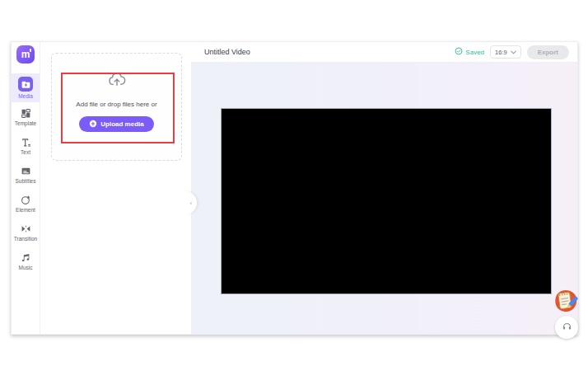 This screenshot has height=376, width=588. Describe the element at coordinates (26, 233) in the screenshot. I see `sidebar-item-transition: Transition` at that location.